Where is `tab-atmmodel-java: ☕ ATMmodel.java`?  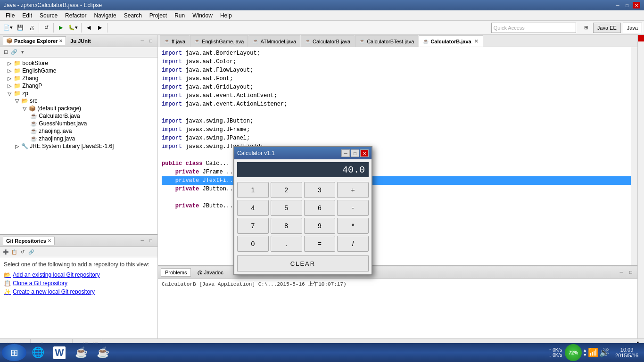
tab-atmmodel-java: ☕ ATMmodel.java is located at coordinates (274, 41).